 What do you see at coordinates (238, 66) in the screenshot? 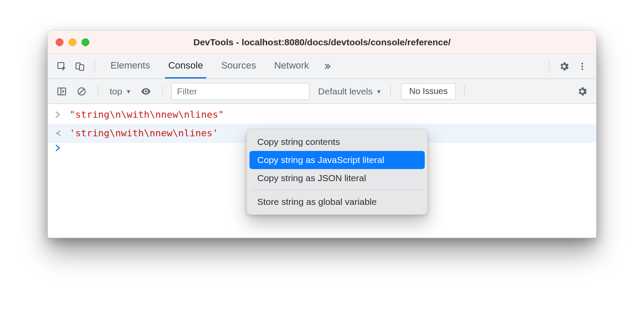
I see `tab-label: Sources` at bounding box center [238, 66].